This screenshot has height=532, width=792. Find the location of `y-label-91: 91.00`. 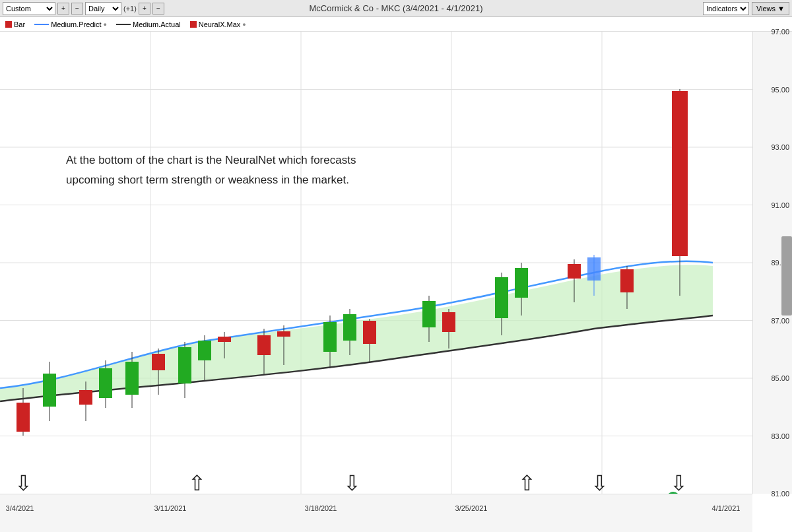

y-label-91: 91.00 is located at coordinates (780, 205).